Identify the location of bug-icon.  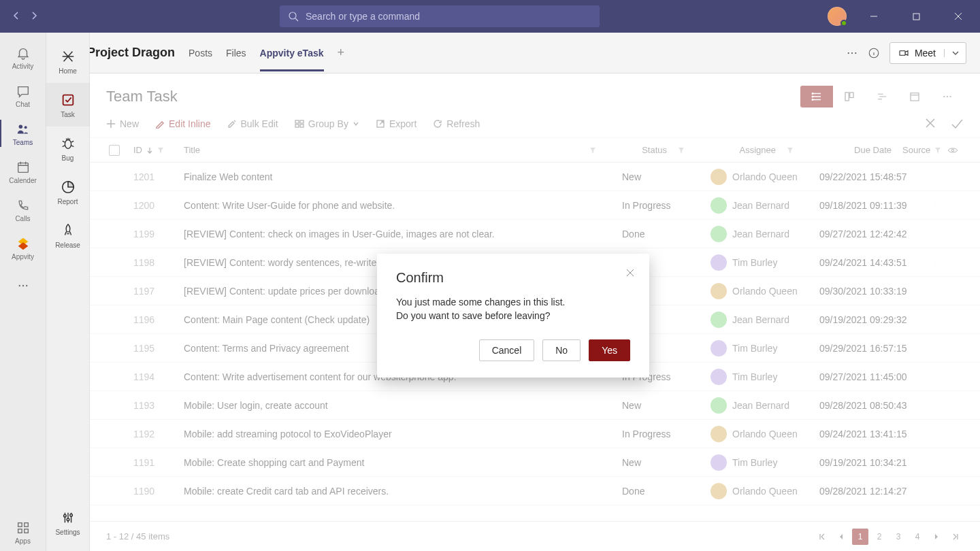
(68, 144).